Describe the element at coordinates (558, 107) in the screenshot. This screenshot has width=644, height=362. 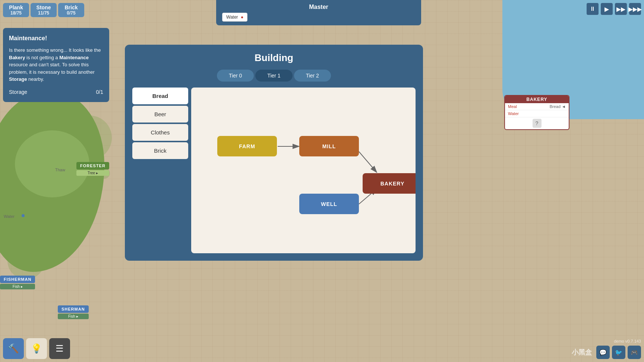
I see `bakery-meal-value: Bread ◄` at that location.